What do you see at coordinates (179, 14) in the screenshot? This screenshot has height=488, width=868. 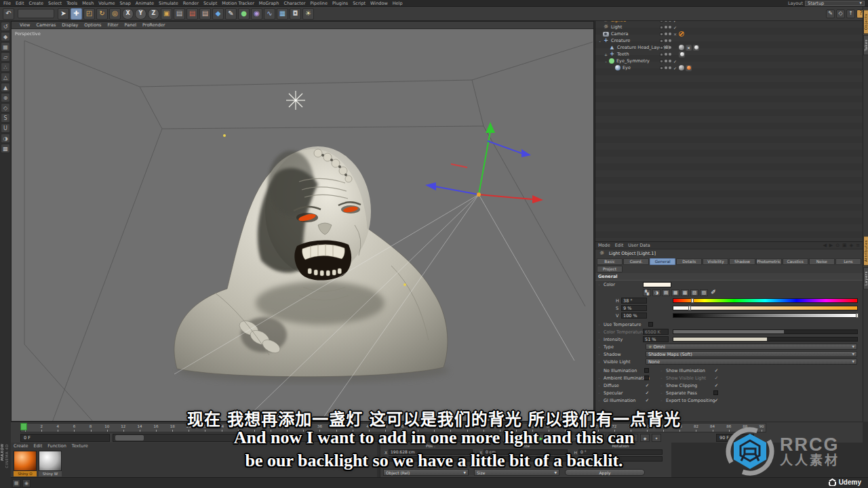 I see `render-view-button: ▤` at bounding box center [179, 14].